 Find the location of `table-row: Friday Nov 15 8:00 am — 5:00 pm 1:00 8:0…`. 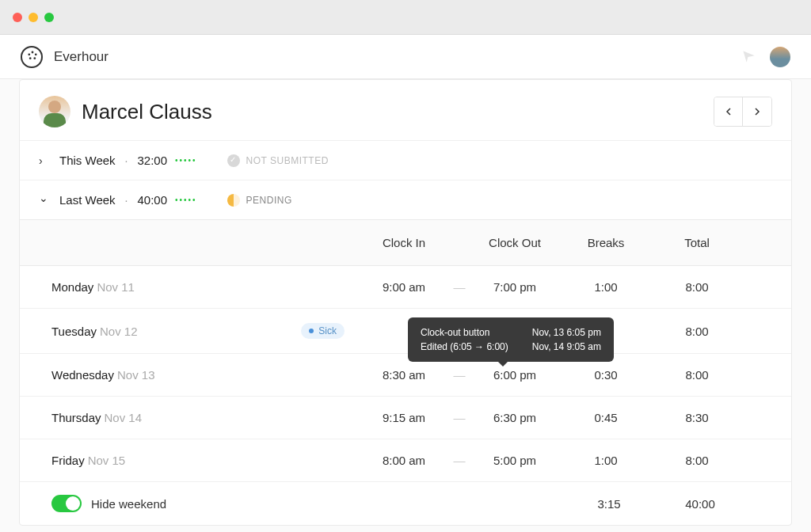

table-row: Friday Nov 15 8:00 am — 5:00 pm 1:00 8:0… is located at coordinates (406, 461).